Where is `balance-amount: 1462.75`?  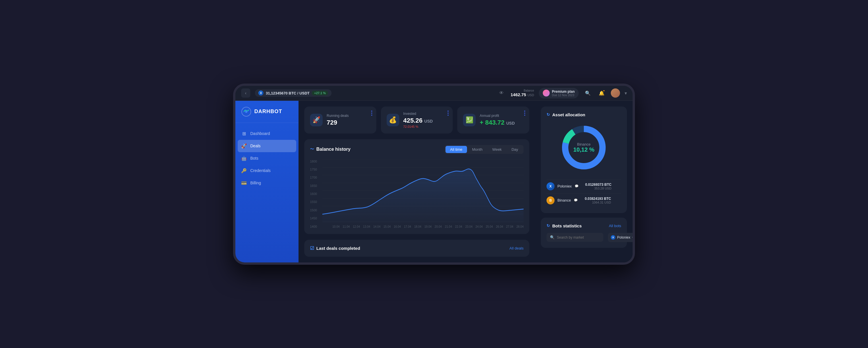
balance-amount: 1462.75 is located at coordinates (518, 94).